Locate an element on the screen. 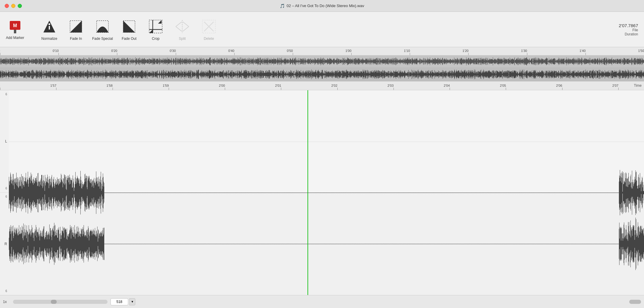 This screenshot has width=644, height=308. duration-info: 2'07.7867 File Duration is located at coordinates (629, 30).